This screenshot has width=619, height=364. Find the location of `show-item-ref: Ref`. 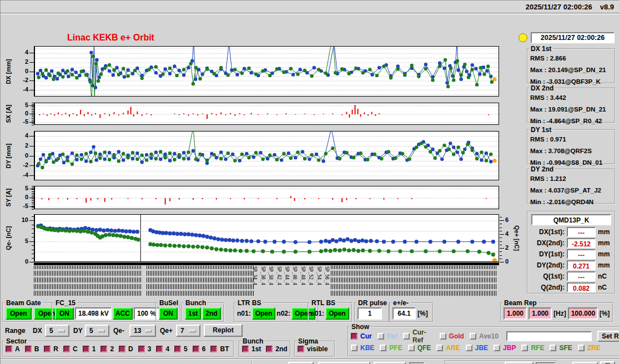

show-item-ref: Ref is located at coordinates (387, 336).